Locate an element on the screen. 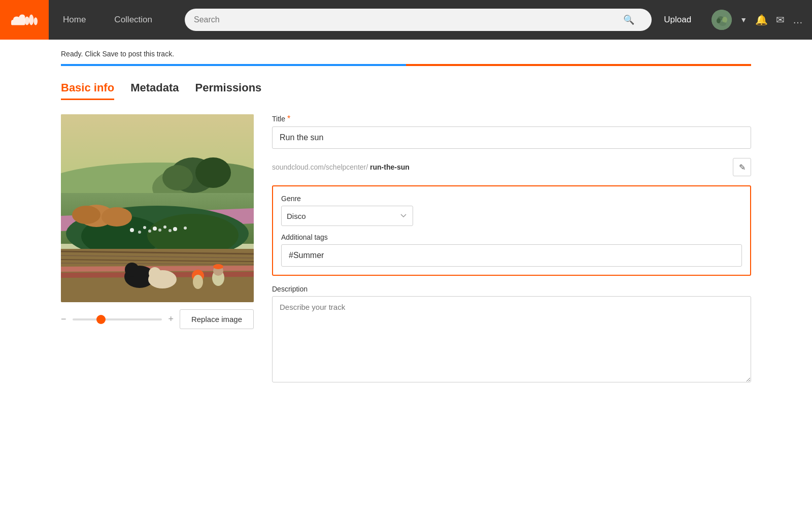  url-slug: run-the-sun is located at coordinates (390, 167).